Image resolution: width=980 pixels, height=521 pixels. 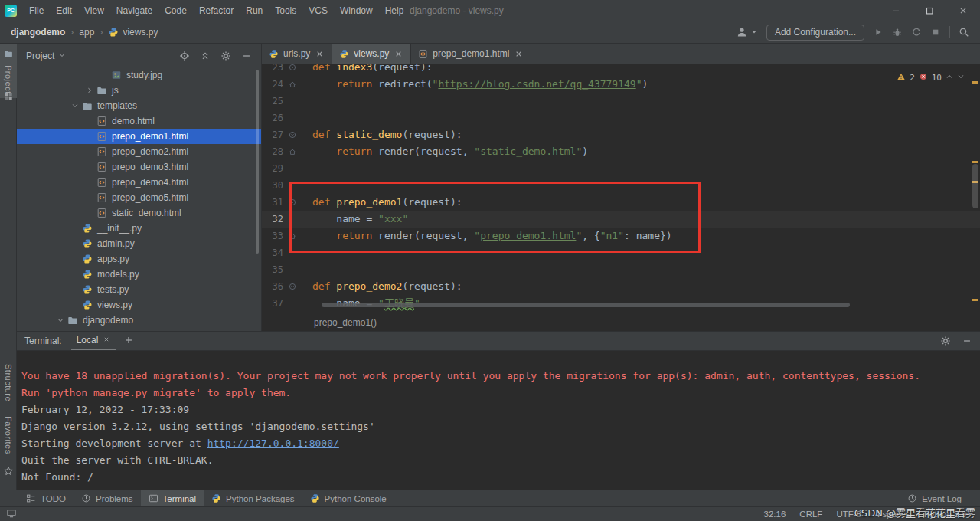 I want to click on gear-icon, so click(x=946, y=341).